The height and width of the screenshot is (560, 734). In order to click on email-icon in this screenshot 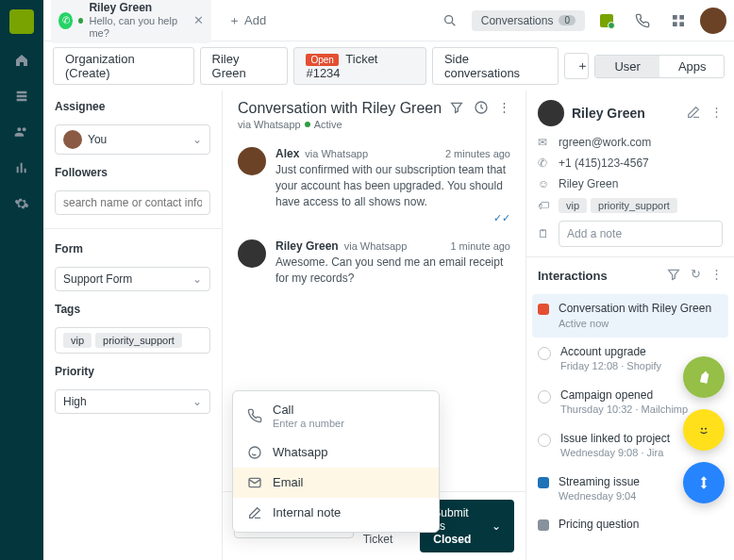, I will do `click(255, 483)`.